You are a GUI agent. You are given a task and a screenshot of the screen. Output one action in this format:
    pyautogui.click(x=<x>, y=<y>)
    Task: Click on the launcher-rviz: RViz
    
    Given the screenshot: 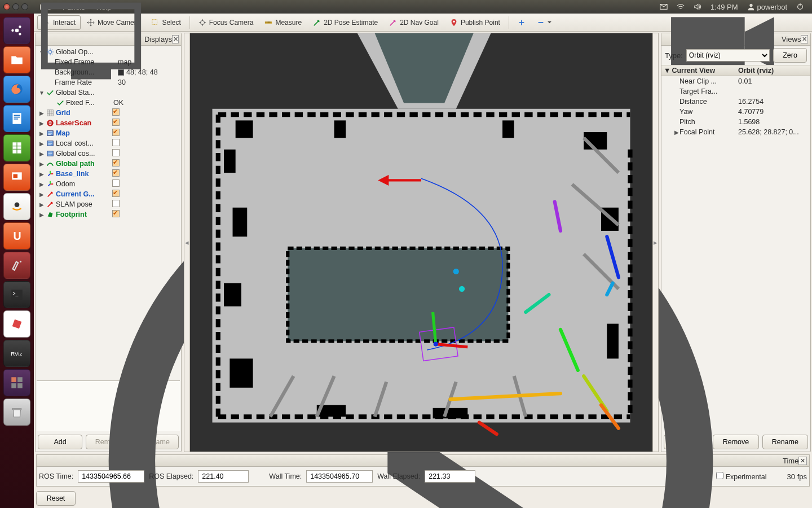 What is the action you would take?
    pyautogui.click(x=17, y=353)
    